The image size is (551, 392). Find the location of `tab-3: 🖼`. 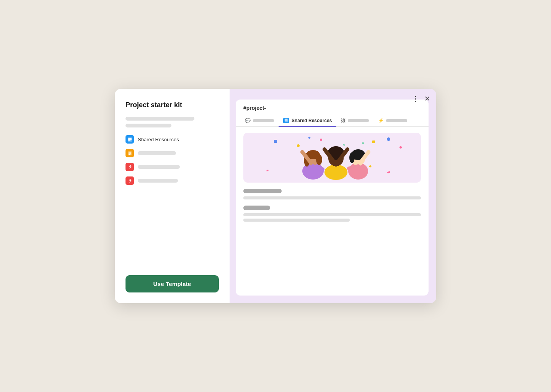

tab-3: 🖼 is located at coordinates (355, 121).